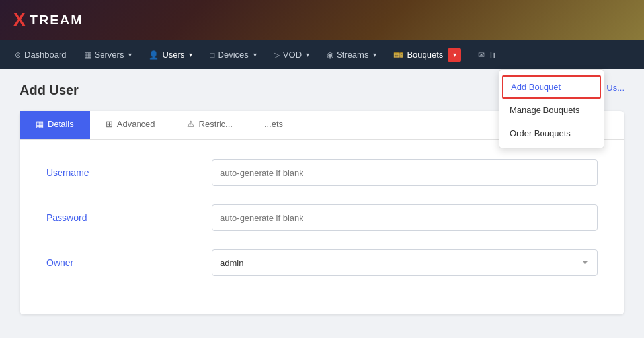 Image resolution: width=644 pixels, height=338 pixels. I want to click on nav-item-servers: ▦ Servers ▾, so click(108, 54).